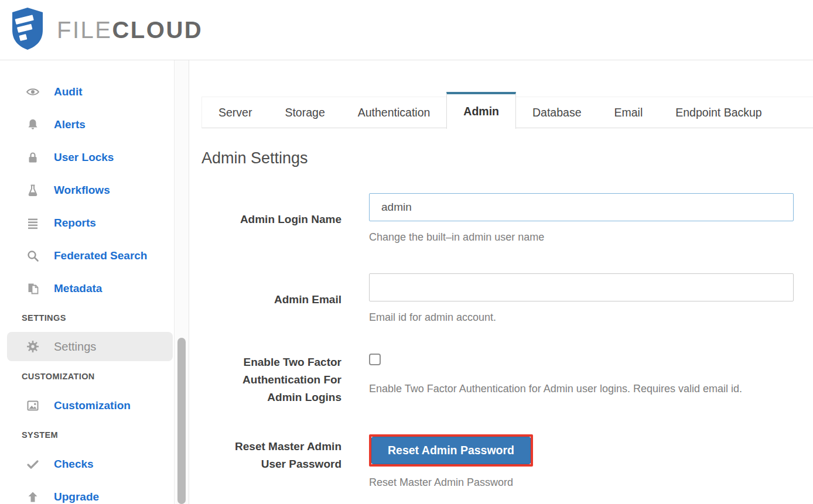  I want to click on sidebar-item-label: Metadata, so click(78, 289).